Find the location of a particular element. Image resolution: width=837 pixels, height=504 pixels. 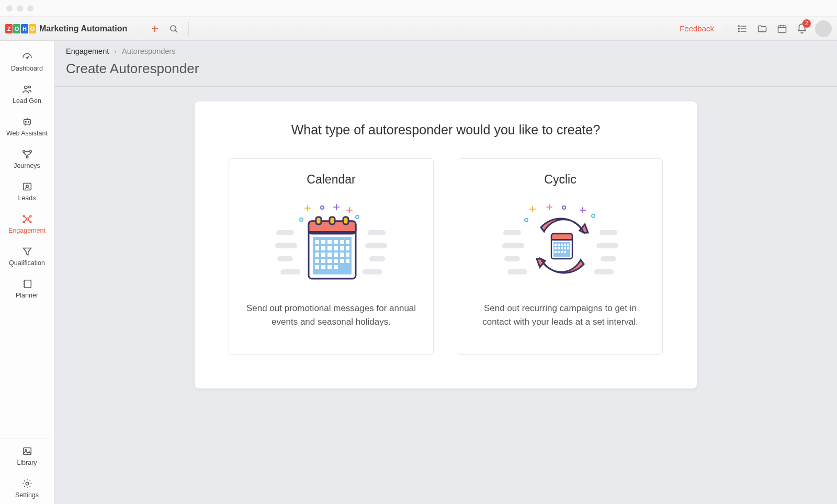

traffic-light-close is located at coordinates (9, 8).